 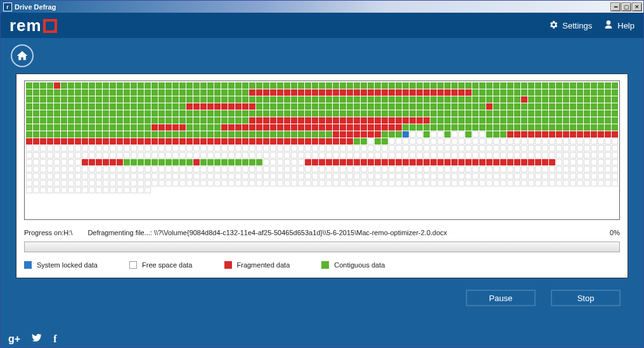 What do you see at coordinates (615, 7) in the screenshot?
I see `minimize-button: ━` at bounding box center [615, 7].